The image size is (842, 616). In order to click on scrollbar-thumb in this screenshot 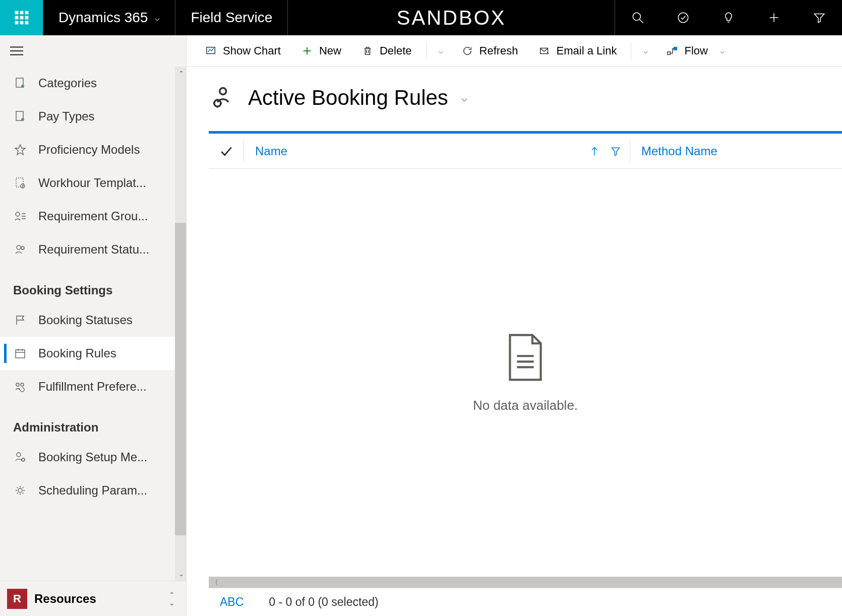, I will do `click(181, 379)`.